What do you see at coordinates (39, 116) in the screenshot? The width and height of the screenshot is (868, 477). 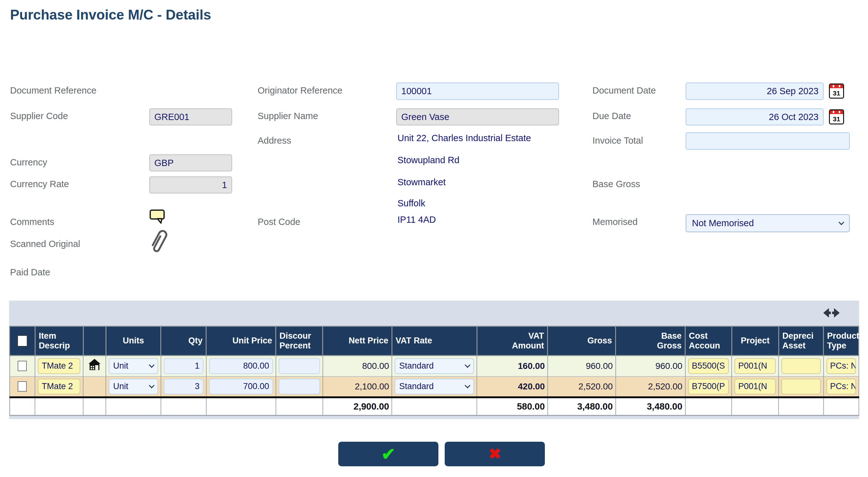 I see `supplier-code-label: Supplier Code` at bounding box center [39, 116].